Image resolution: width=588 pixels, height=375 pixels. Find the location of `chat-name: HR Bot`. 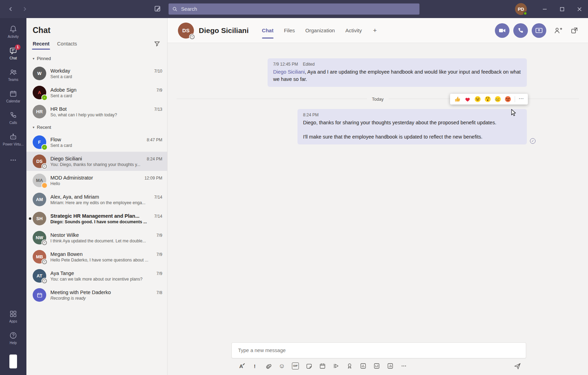

chat-name: HR Bot is located at coordinates (101, 109).